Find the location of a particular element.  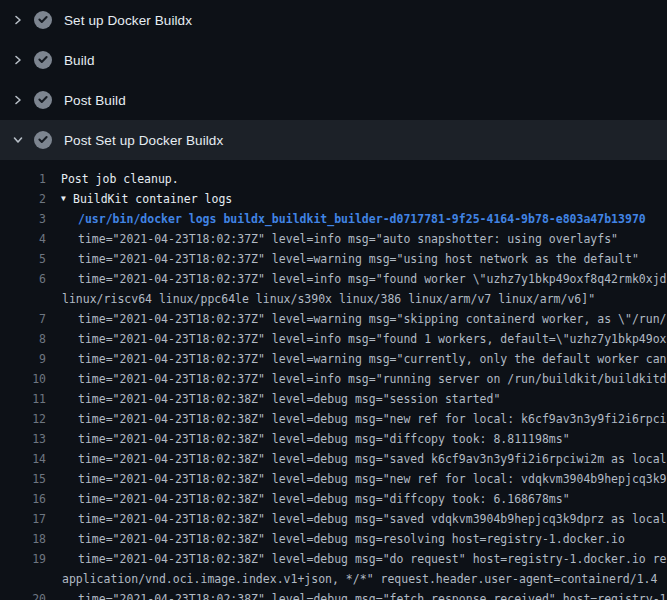

line-number: 14 is located at coordinates (23, 459).